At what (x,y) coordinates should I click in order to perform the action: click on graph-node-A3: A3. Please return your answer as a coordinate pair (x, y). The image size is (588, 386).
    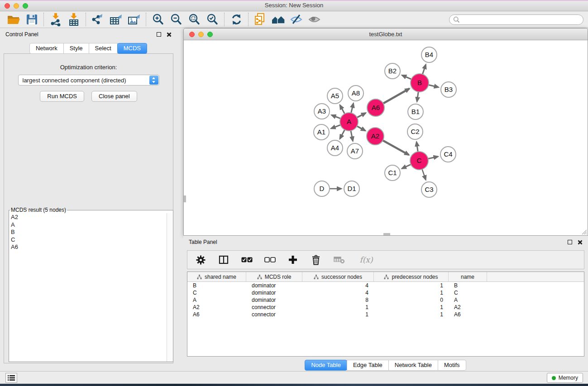
    Looking at the image, I should click on (322, 111).